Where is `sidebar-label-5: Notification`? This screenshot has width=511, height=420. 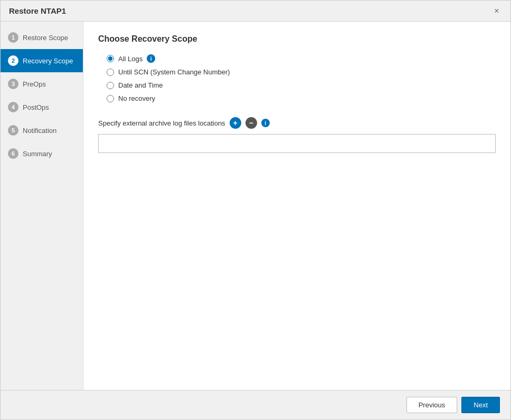 sidebar-label-5: Notification is located at coordinates (40, 131).